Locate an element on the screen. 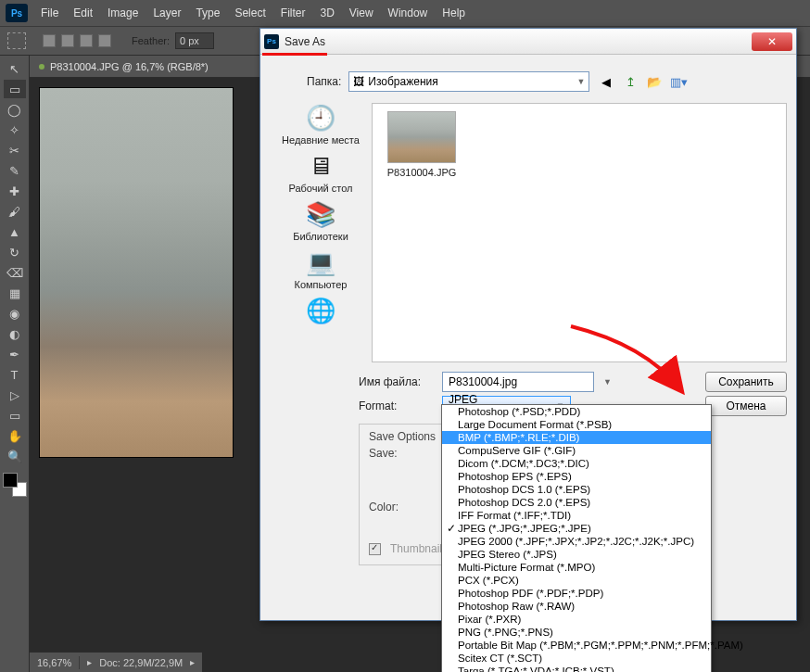 The image size is (810, 672). format-option: IFF Format (*.IFF;*.TDI) is located at coordinates (576, 515).